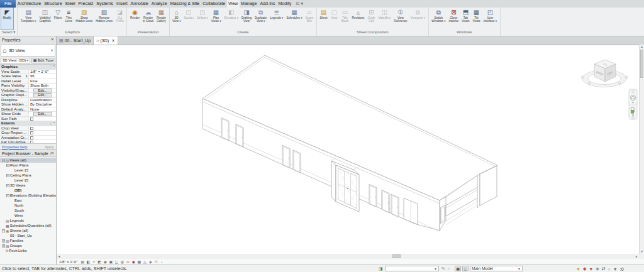  What do you see at coordinates (203, 19) in the screenshot?
I see `ribbon-button-callout: ◳Callout ▾` at bounding box center [203, 19].